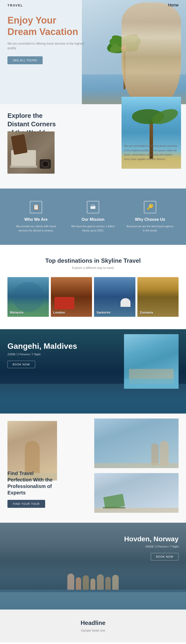  Describe the element at coordinates (36, 207) in the screenshot. I see `clipboard-icon: 📋` at that location.